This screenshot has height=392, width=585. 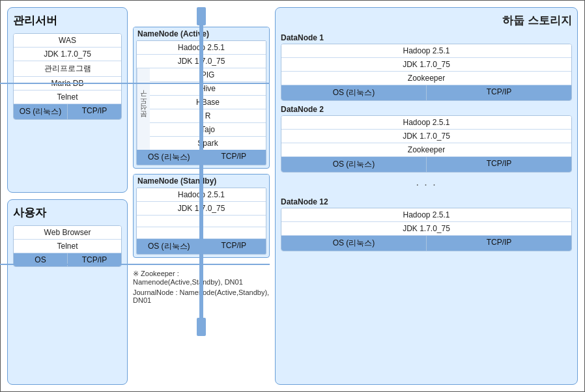 I want to click on tool-spark: Spark, so click(x=208, y=143).